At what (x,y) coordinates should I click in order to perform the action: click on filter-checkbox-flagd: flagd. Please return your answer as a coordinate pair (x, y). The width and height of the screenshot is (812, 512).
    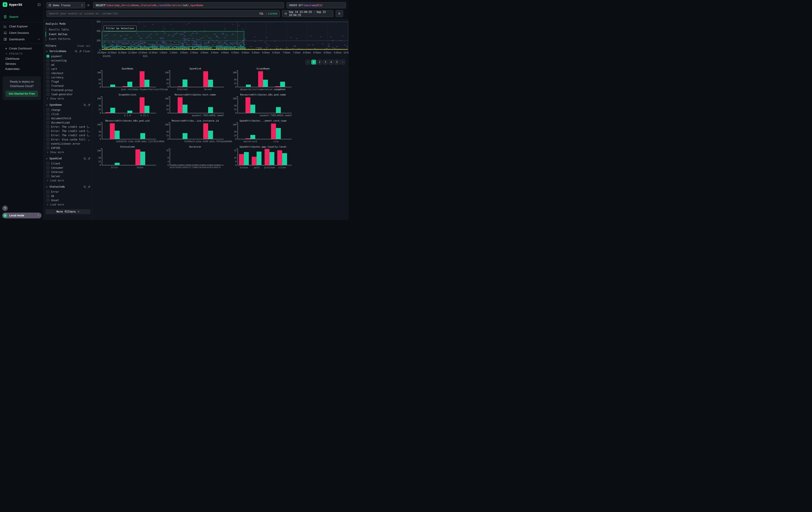
    Looking at the image, I should click on (68, 82).